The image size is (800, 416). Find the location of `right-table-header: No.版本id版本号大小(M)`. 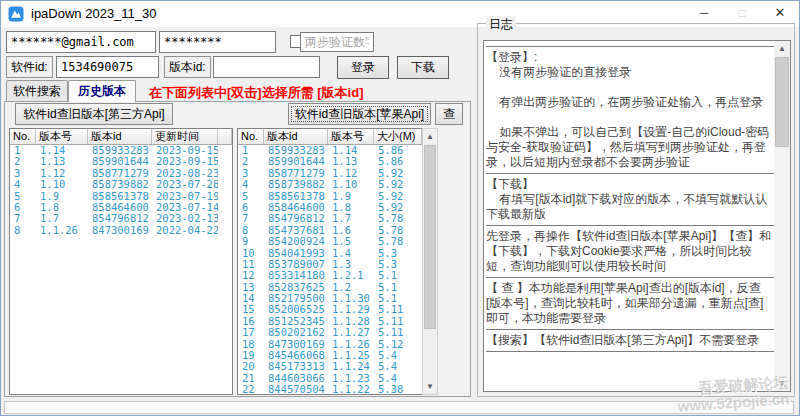

right-table-header: No.版本id版本号大小(M) is located at coordinates (330, 137).